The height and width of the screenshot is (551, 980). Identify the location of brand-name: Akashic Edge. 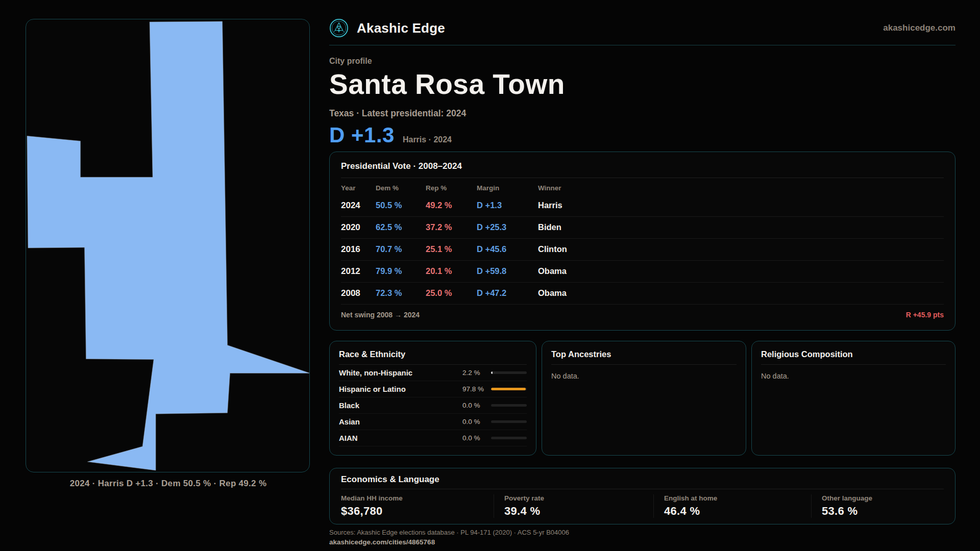
(401, 29).